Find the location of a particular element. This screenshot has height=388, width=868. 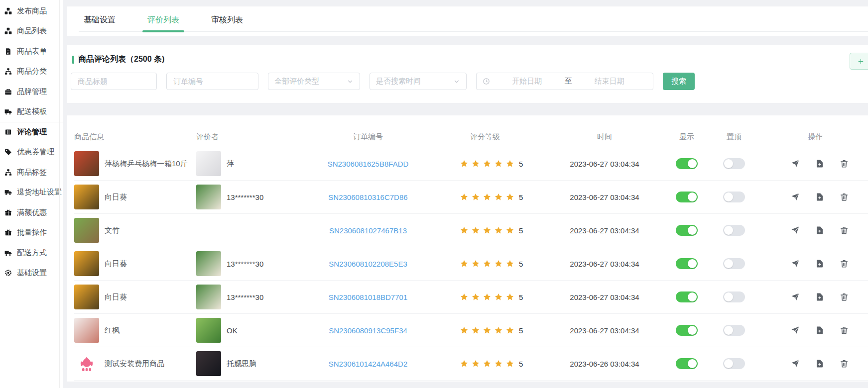

review-type-select: 全部评价类型 is located at coordinates (314, 82).